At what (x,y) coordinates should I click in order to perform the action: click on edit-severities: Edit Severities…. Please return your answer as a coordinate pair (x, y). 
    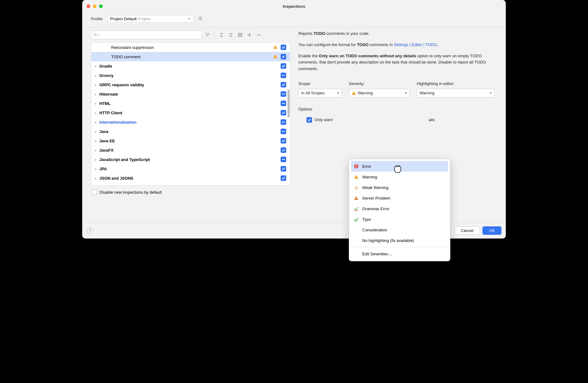
    Looking at the image, I should click on (400, 254).